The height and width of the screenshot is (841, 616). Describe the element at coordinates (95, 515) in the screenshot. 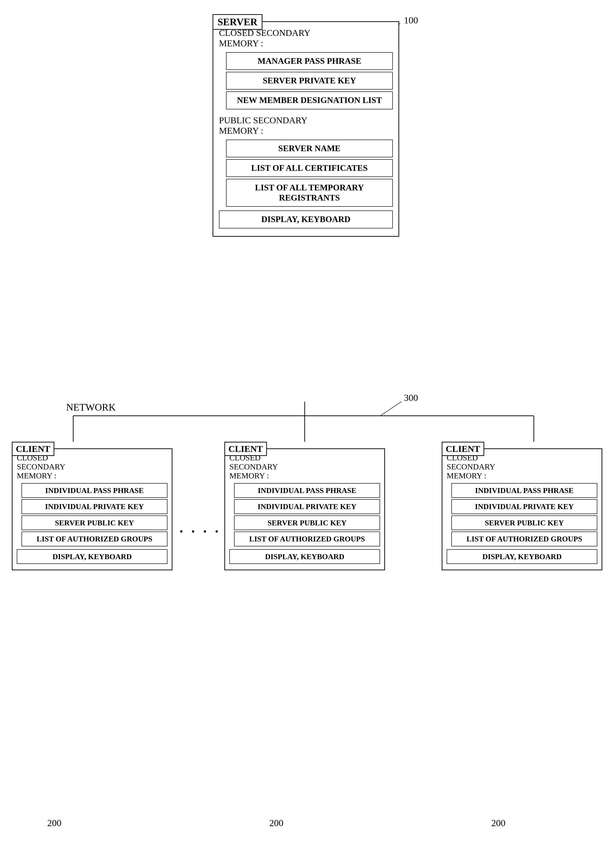

I see `client1-closed-items: INDIVIDUAL PASS PHRASE INDIVIDUAL PRIVAT…` at that location.